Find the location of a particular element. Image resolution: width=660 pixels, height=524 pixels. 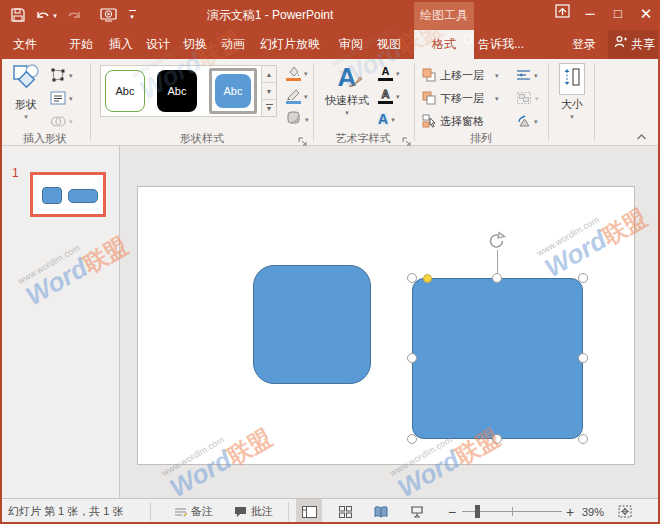

shape-style-swatch-1: Abc is located at coordinates (125, 91).